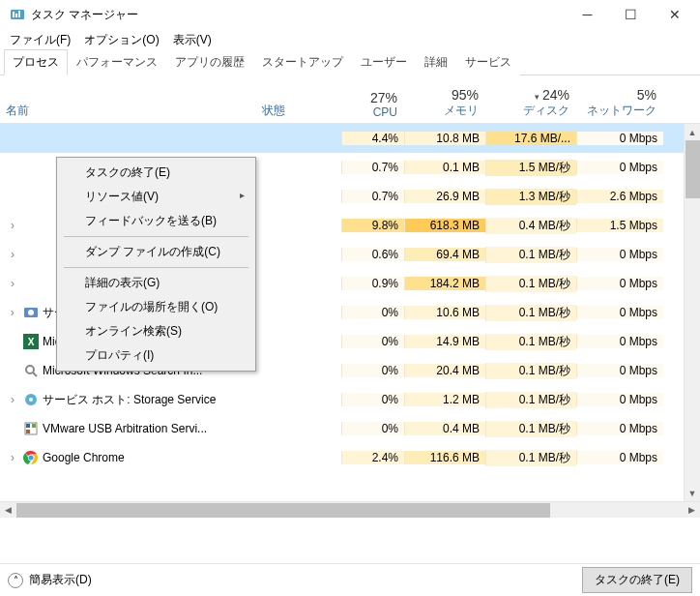  What do you see at coordinates (350, 509) in the screenshot?
I see `horizontal-scrollbar: ◀ ▶` at bounding box center [350, 509].